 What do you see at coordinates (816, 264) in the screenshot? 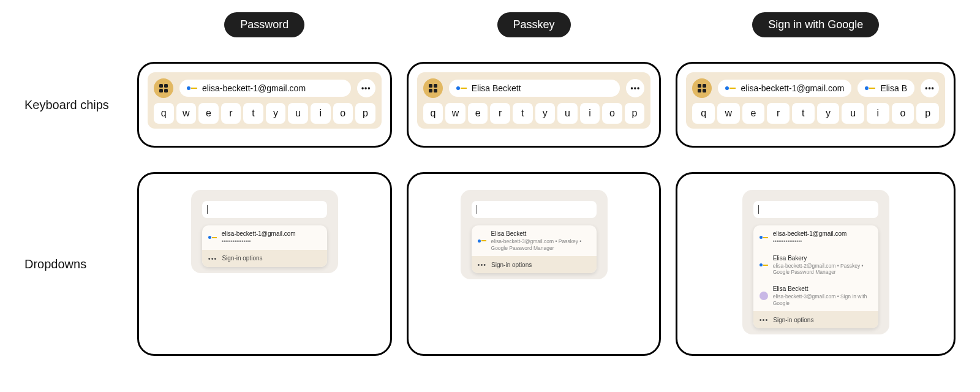
I see `panel-dd-siwg: elisa-beckett-1@gmail.com ••••••••••••••…` at bounding box center [816, 264].